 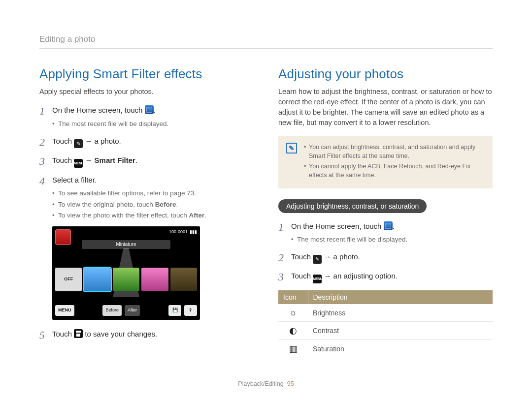 I want to click on heading-smart-filter: Applying Smart Filter effects, so click(x=147, y=74).